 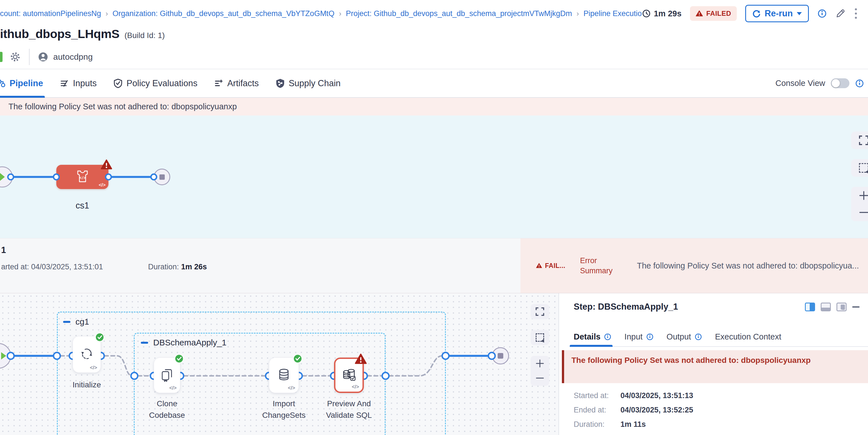 I want to click on rerun-button: Re-run, so click(x=777, y=13).